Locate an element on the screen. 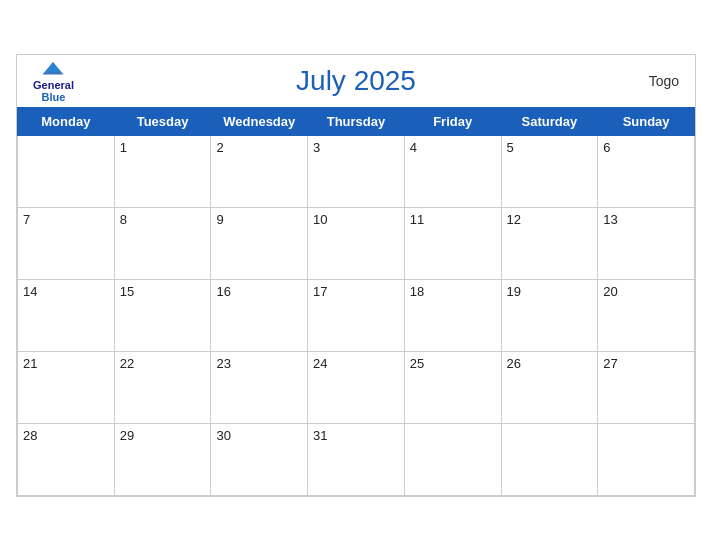  logo-blue-text: Blue is located at coordinates (54, 97).